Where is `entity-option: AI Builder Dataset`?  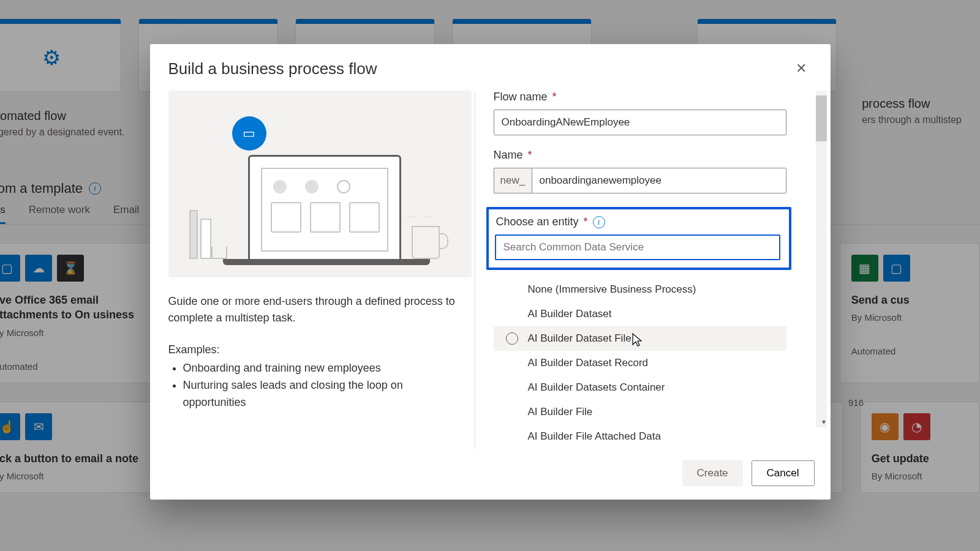
entity-option: AI Builder Dataset is located at coordinates (640, 314).